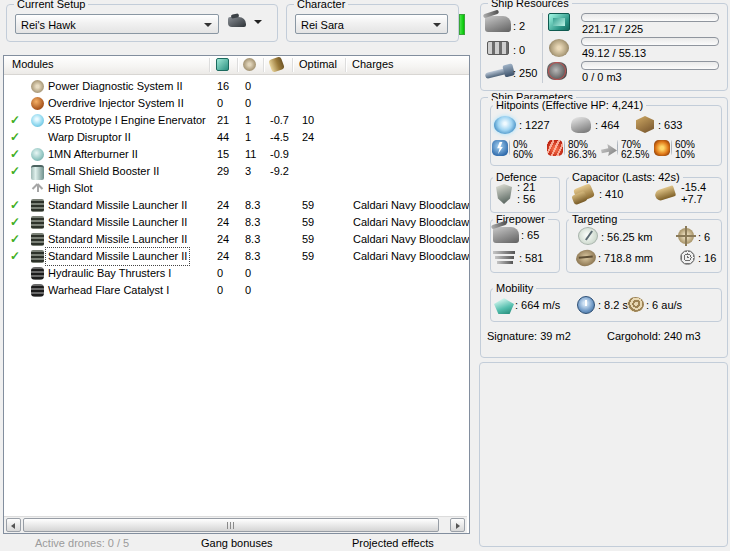 The width and height of the screenshot is (730, 551). What do you see at coordinates (519, 150) in the screenshot?
I see `em-resist-cell: 0% 60%` at bounding box center [519, 150].